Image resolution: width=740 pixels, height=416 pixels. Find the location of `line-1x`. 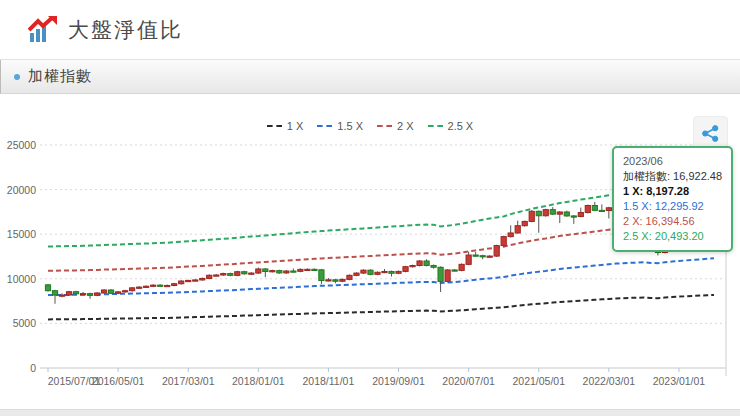

line-1x is located at coordinates (381, 308).